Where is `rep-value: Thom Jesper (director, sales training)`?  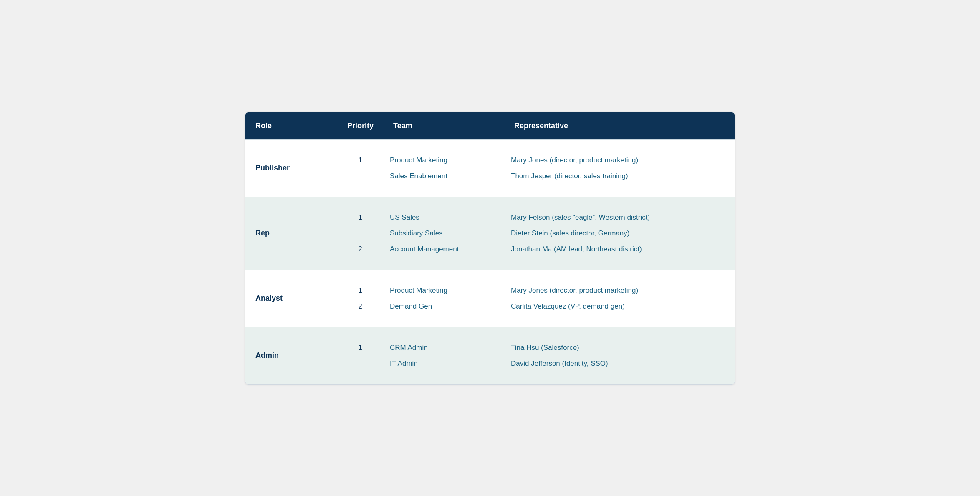
rep-value: Thom Jesper (director, sales training) is located at coordinates (619, 176).